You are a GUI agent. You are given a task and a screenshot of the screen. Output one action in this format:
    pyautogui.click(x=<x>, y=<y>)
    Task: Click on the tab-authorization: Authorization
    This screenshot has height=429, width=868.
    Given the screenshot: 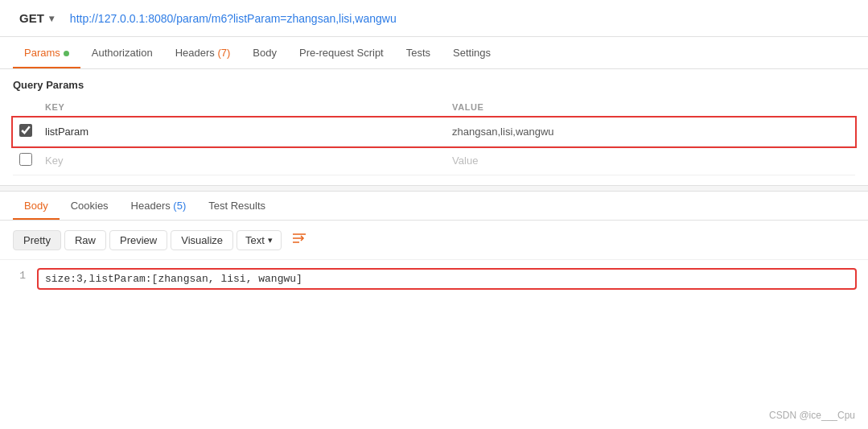 What is the action you would take?
    pyautogui.click(x=122, y=53)
    